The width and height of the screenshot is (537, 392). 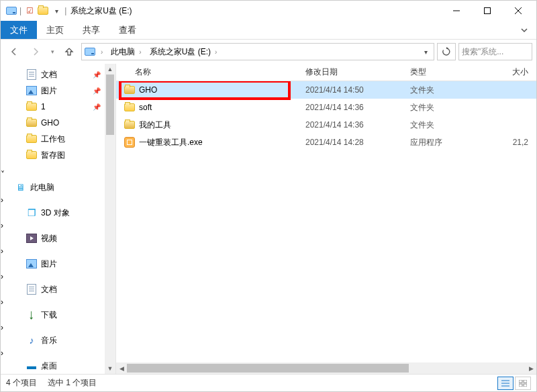 What do you see at coordinates (326, 107) in the screenshot?
I see `file-row: soft2021/4/14 14:36文件夹` at bounding box center [326, 107].